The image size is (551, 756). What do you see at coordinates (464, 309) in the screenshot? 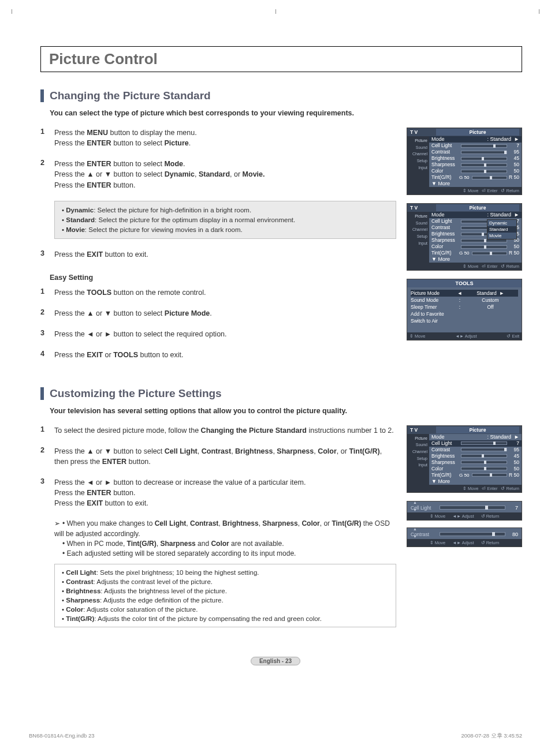
I see `osd-tools-menu: TOOLSPicture Mode◄Standard ►Sound Mode:C…` at bounding box center [464, 309].